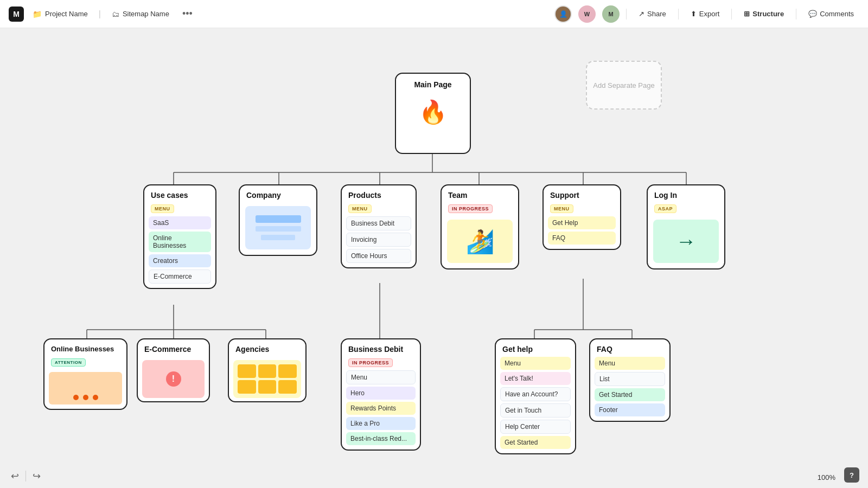 This screenshot has width=868, height=488. I want to click on export-icon: ⬆, so click(693, 14).